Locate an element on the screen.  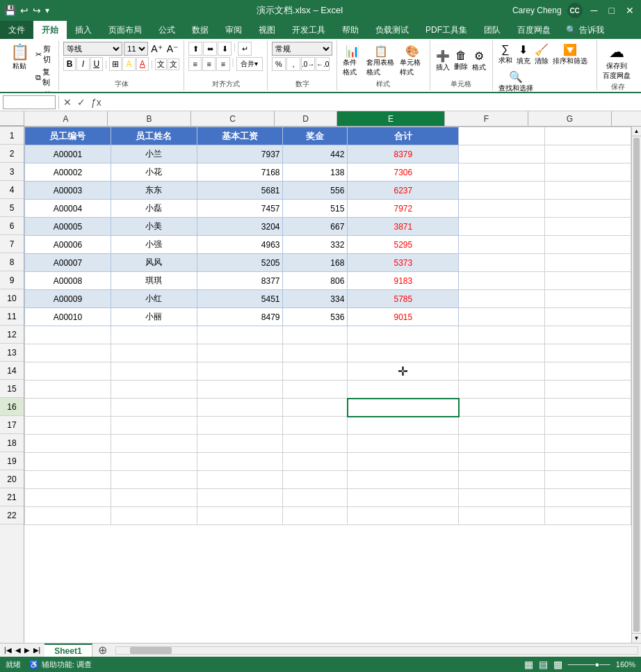
cell-f12 is located at coordinates (502, 335).